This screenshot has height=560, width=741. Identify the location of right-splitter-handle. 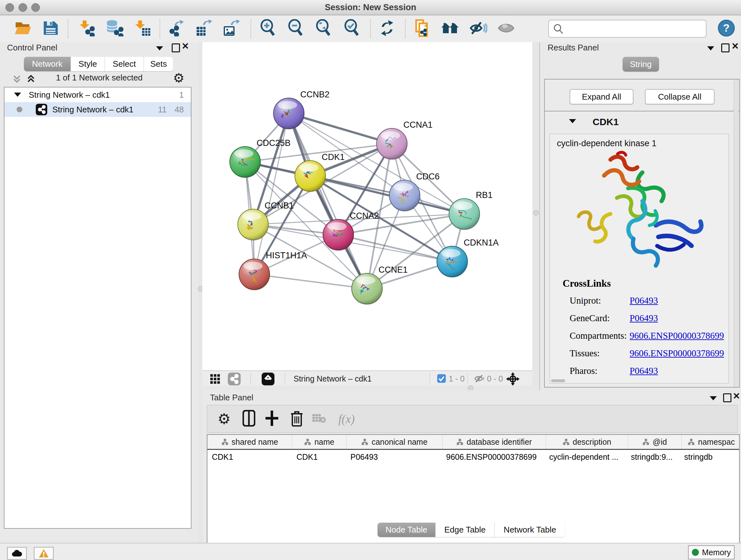
(536, 213).